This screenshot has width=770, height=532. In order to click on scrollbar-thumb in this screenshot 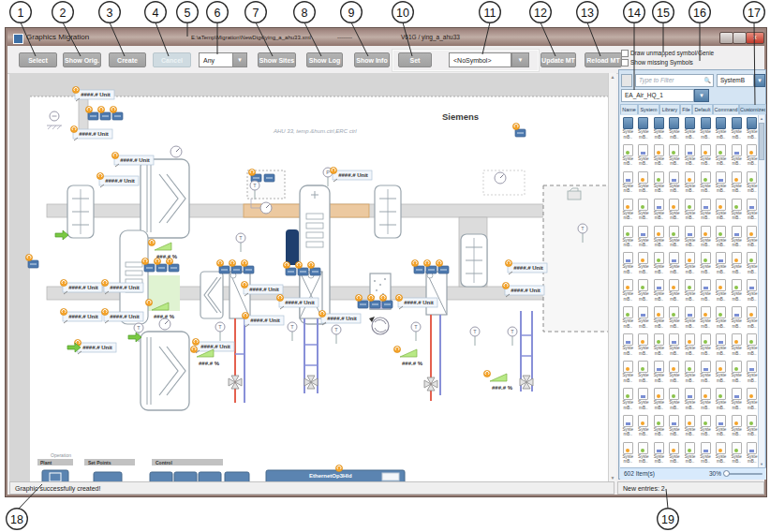, I will do `click(762, 141)`.